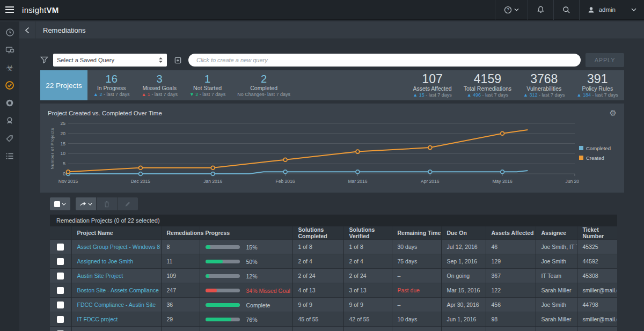 The height and width of the screenshot is (331, 644). Describe the element at coordinates (10, 121) in the screenshot. I see `sidebar-item-policy-badge-icon` at that location.